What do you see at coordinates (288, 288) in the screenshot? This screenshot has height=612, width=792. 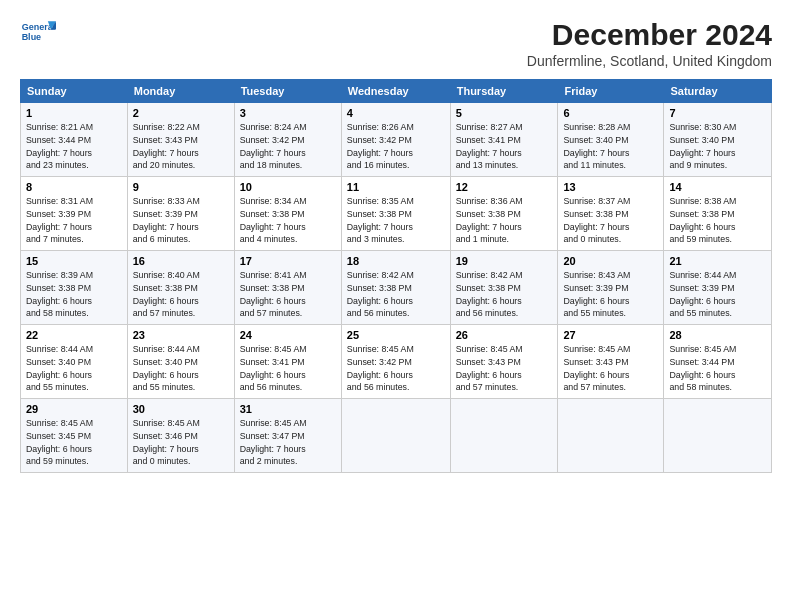 I see `calendar-cell: 17Sunrise: 8:41 AMSunset: 3:38 PMDayligh…` at bounding box center [288, 288].